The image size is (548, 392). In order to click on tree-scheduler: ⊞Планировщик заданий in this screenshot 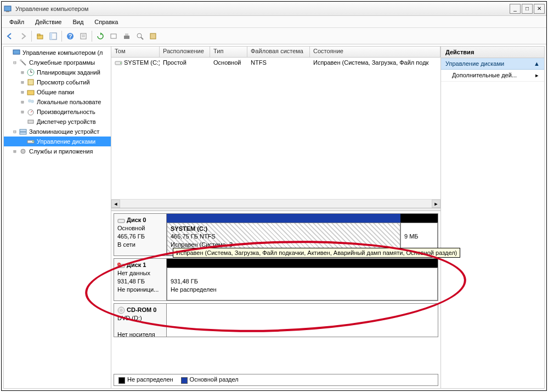, I will do `click(57, 72)`.